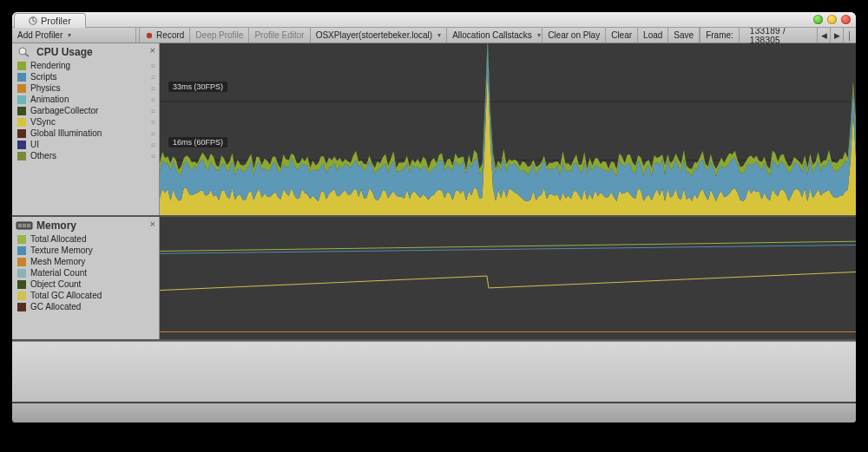  I want to click on legend-label: Object Count, so click(56, 285).